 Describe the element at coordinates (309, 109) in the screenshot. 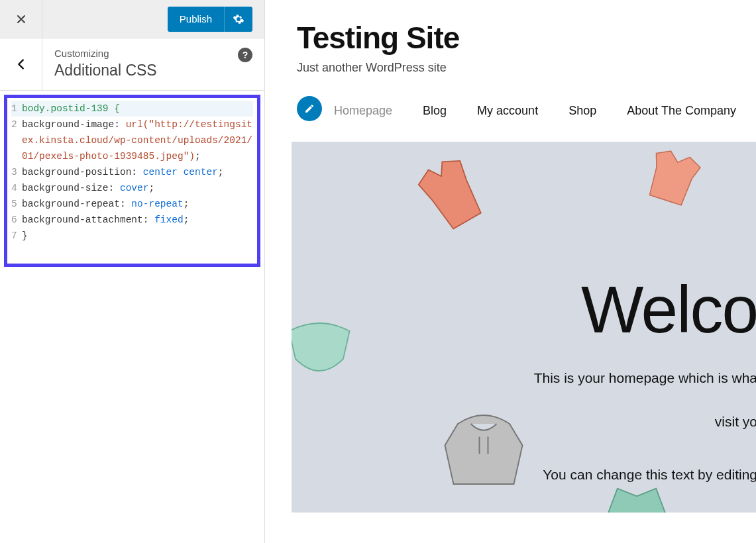

I see `pencil-icon` at that location.